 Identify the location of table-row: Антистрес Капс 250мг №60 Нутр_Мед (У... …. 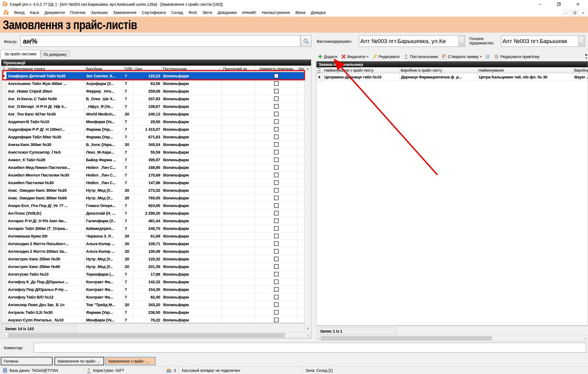
(156, 267).